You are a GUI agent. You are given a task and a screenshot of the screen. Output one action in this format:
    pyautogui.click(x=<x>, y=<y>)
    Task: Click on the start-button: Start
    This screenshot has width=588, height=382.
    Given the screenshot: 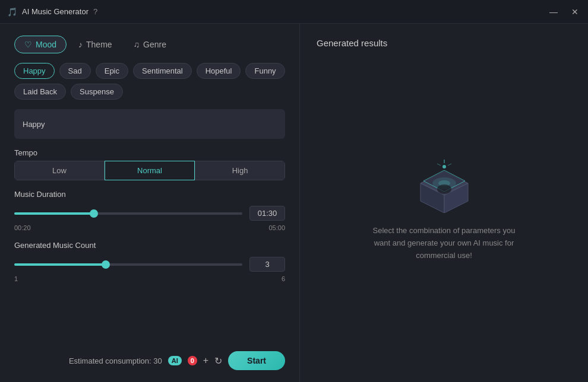 What is the action you would take?
    pyautogui.click(x=257, y=361)
    